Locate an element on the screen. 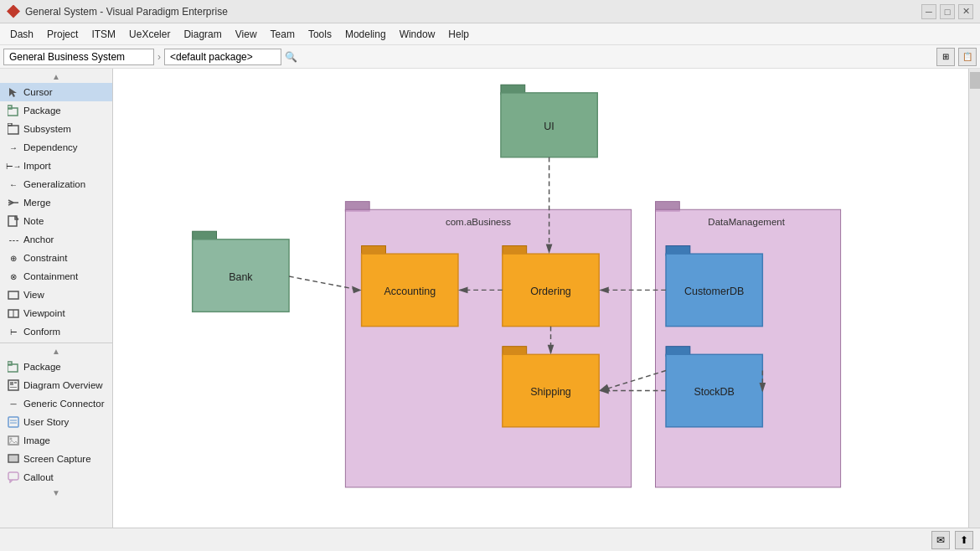 The width and height of the screenshot is (980, 551). dependency-label: Dependency is located at coordinates (50, 147).